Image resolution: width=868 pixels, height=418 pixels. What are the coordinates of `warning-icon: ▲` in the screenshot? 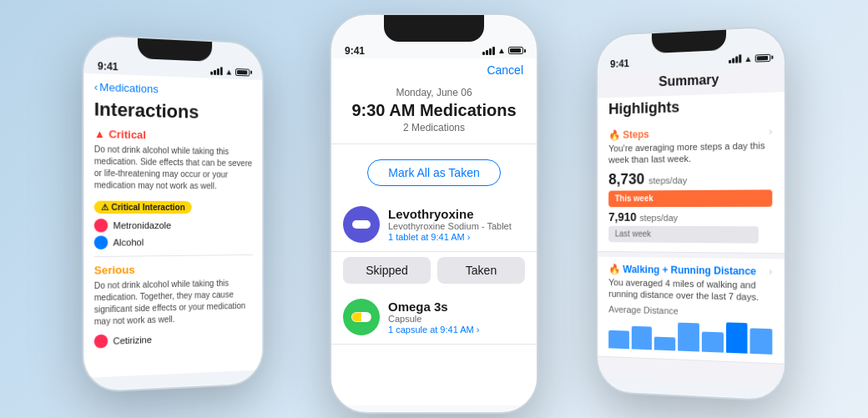 It's located at (100, 133).